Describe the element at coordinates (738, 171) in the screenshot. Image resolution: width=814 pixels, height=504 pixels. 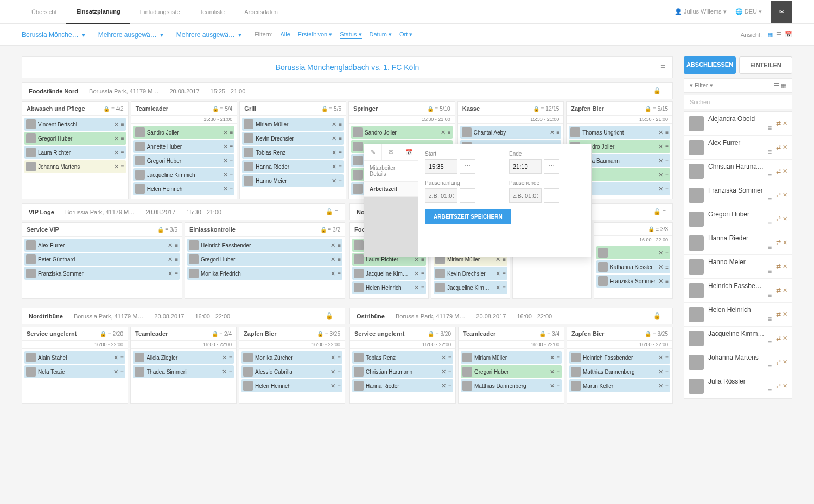
I see `person-item: Christian Hartma…≡⇄ ✕` at that location.